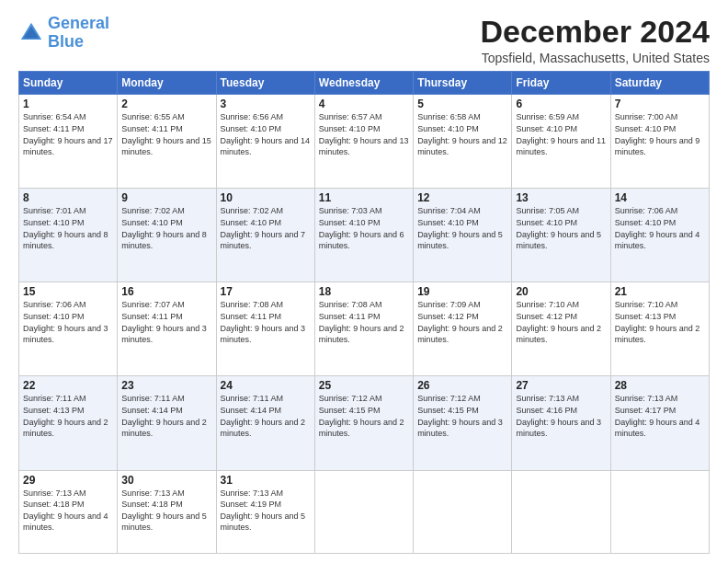 The image size is (728, 563). I want to click on calendar-cell: 30 Sunrise: 7:13 AMSunset: 4:18 PMDaylig…, so click(167, 511).